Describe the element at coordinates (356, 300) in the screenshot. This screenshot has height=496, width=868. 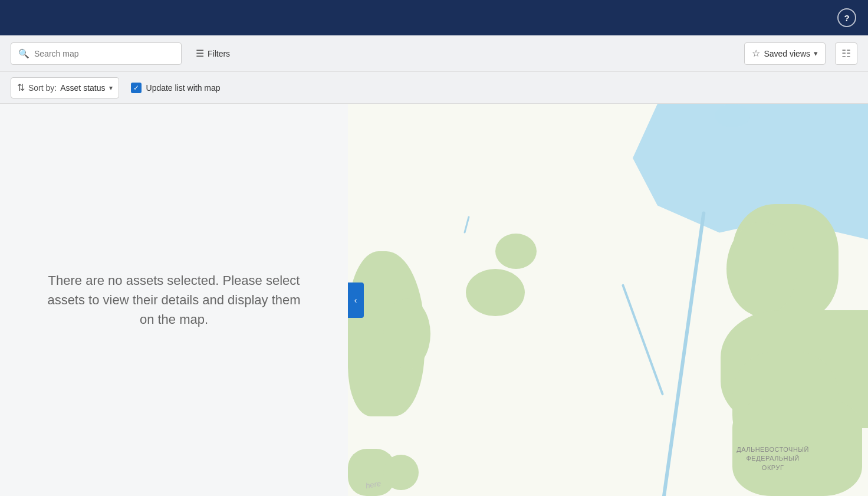
I see `collapse-panel-button: ‹` at that location.